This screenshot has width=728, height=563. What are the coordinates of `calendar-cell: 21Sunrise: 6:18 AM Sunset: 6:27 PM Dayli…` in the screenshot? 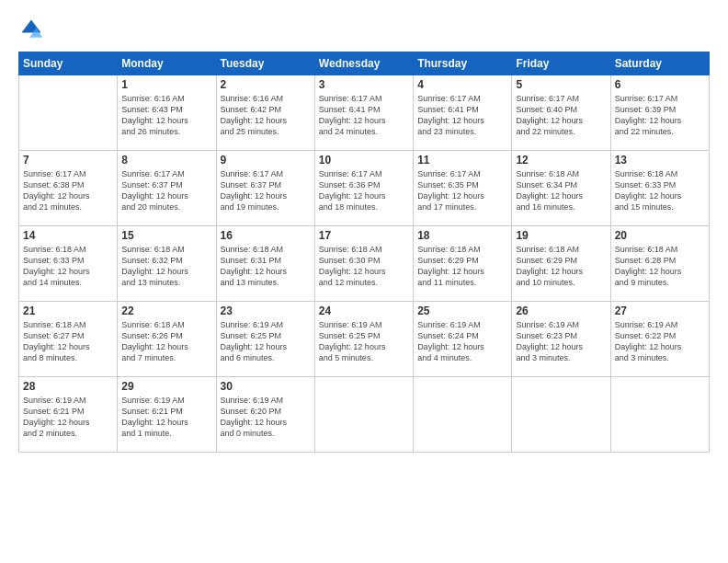 It's located at (68, 339).